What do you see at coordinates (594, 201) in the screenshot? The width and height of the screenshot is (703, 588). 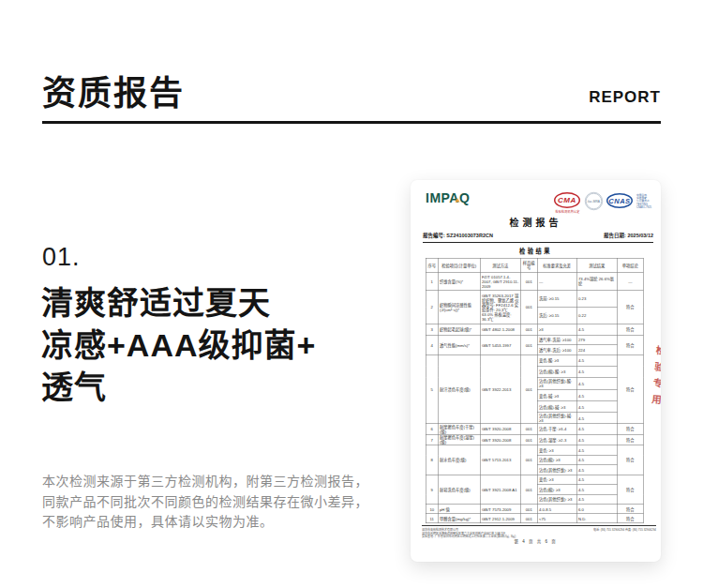 I see `ilac-mra-stamp-icon: ilac-MRA` at bounding box center [594, 201].